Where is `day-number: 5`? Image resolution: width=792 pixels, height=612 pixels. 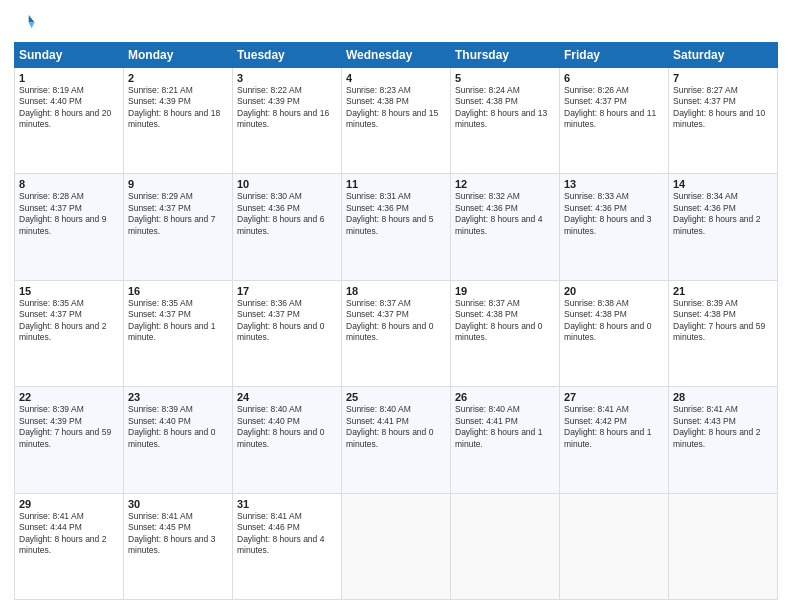
day-number: 5 is located at coordinates (505, 78).